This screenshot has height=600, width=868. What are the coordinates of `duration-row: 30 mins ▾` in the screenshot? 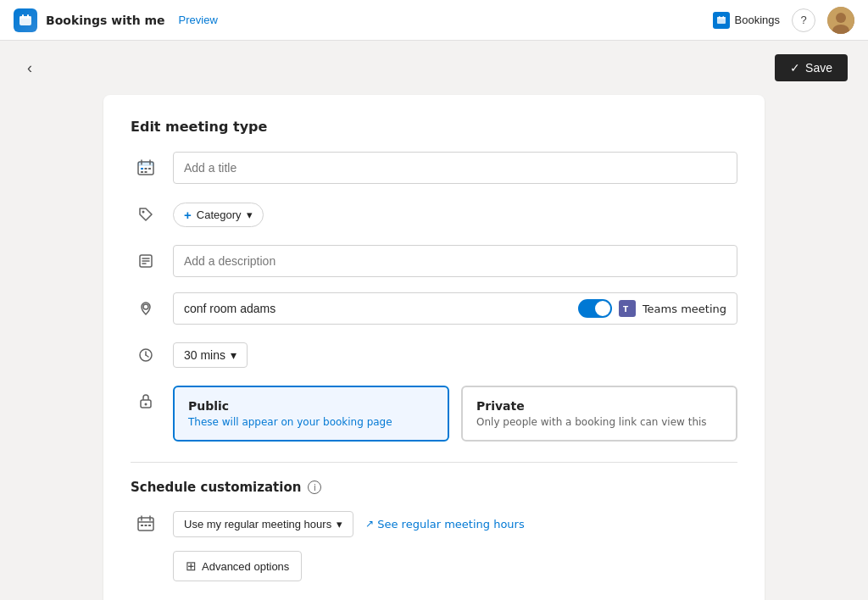 It's located at (434, 355).